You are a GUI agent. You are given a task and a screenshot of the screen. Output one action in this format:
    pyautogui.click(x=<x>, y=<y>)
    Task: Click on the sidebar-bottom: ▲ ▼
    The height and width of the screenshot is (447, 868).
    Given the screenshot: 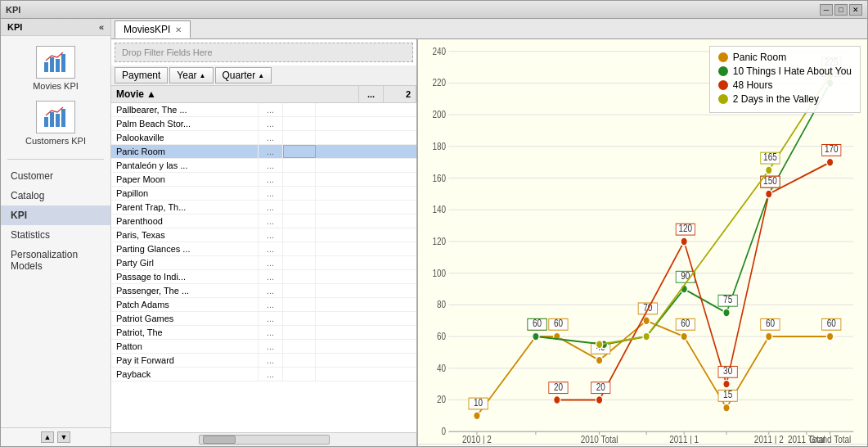 What is the action you would take?
    pyautogui.click(x=56, y=437)
    